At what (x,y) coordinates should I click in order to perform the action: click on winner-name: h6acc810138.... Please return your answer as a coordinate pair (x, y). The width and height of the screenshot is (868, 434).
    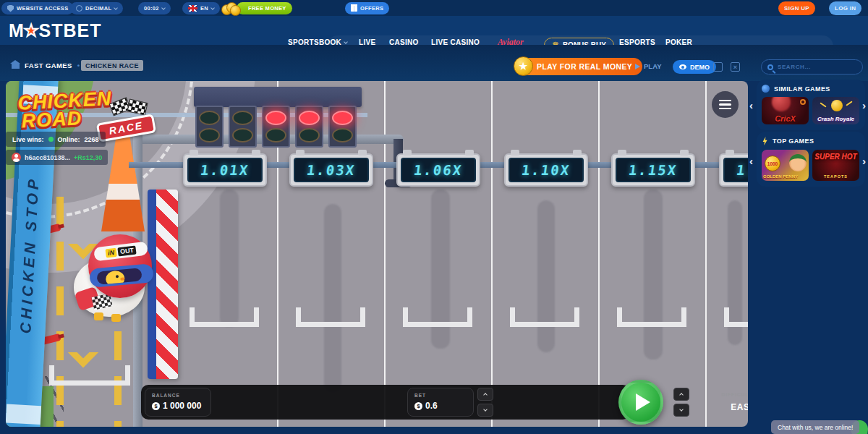
    Looking at the image, I should click on (48, 158).